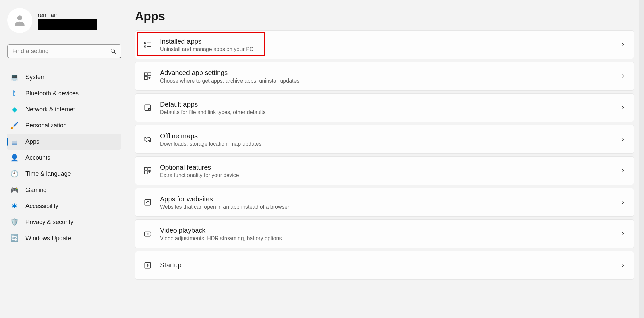 The width and height of the screenshot is (644, 318). What do you see at coordinates (113, 51) in the screenshot?
I see `search-icon` at bounding box center [113, 51].